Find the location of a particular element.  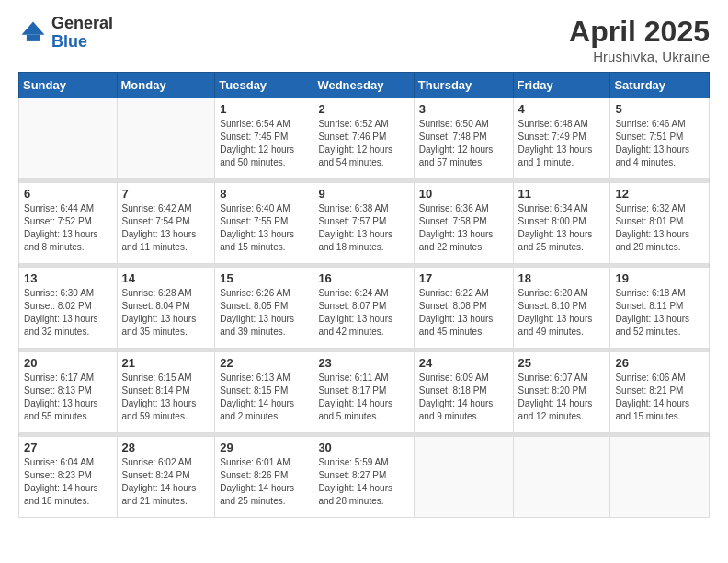

logo: General Blue is located at coordinates (66, 33).